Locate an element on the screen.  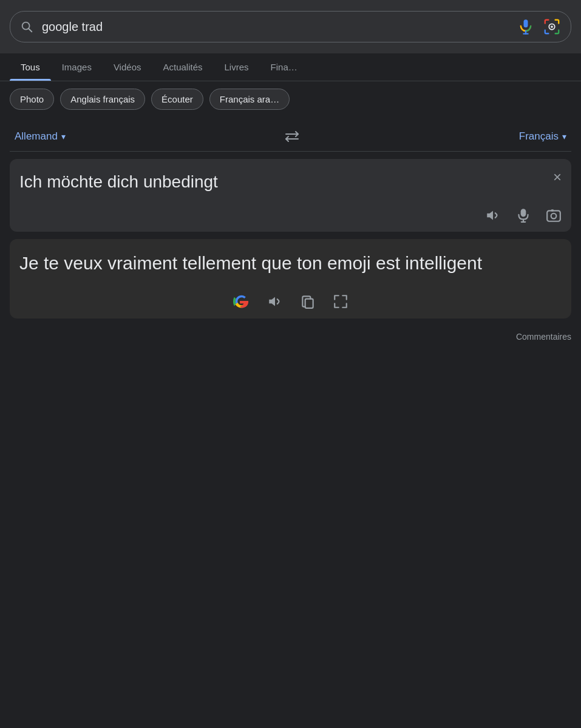
result-speaker-icon is located at coordinates (275, 302).